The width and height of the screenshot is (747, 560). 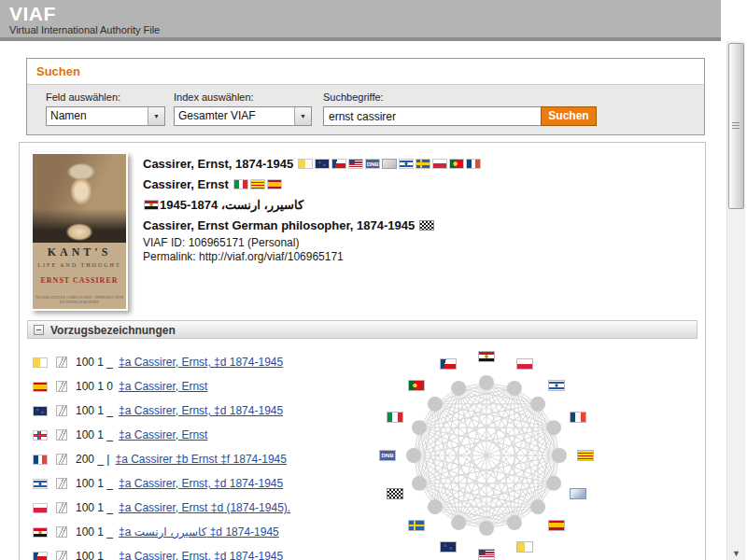 I want to click on heading-link: ‡a Cassirer, Ernst ‡d (1874-1945)., so click(x=204, y=508).